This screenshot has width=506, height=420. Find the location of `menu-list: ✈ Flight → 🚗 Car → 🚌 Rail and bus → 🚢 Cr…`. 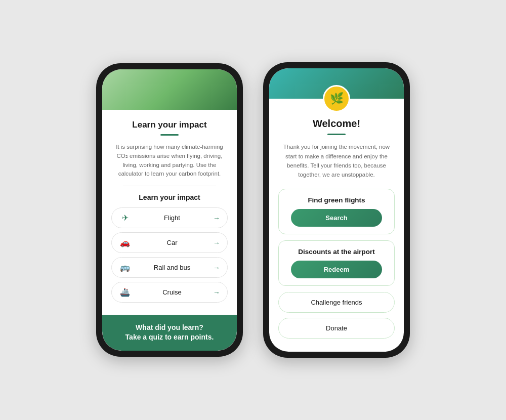

menu-list: ✈ Flight → 🚗 Car → 🚌 Rail and bus → 🚢 Cr… is located at coordinates (170, 255).